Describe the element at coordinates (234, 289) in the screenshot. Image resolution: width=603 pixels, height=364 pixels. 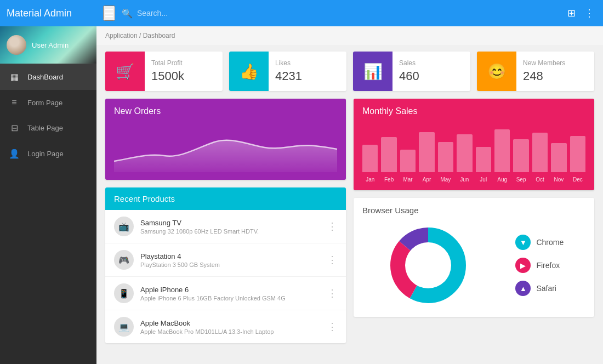
I see `product-name-iphone: Apple iPhone 6` at that location.